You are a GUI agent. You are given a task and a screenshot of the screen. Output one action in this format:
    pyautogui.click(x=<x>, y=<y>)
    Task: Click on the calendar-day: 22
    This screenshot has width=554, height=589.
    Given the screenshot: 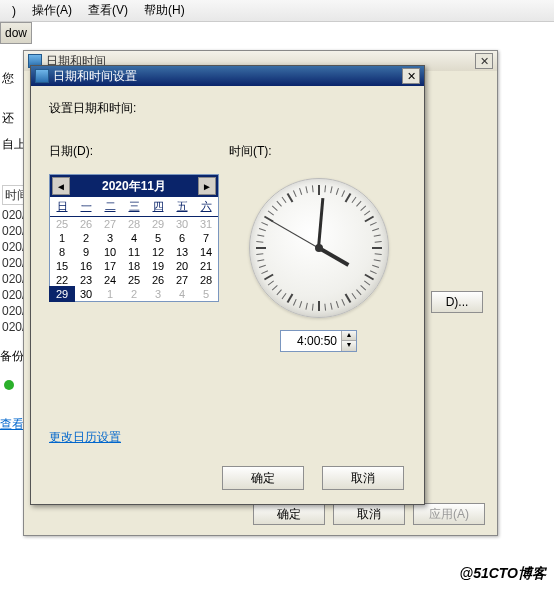 What is the action you would take?
    pyautogui.click(x=62, y=280)
    